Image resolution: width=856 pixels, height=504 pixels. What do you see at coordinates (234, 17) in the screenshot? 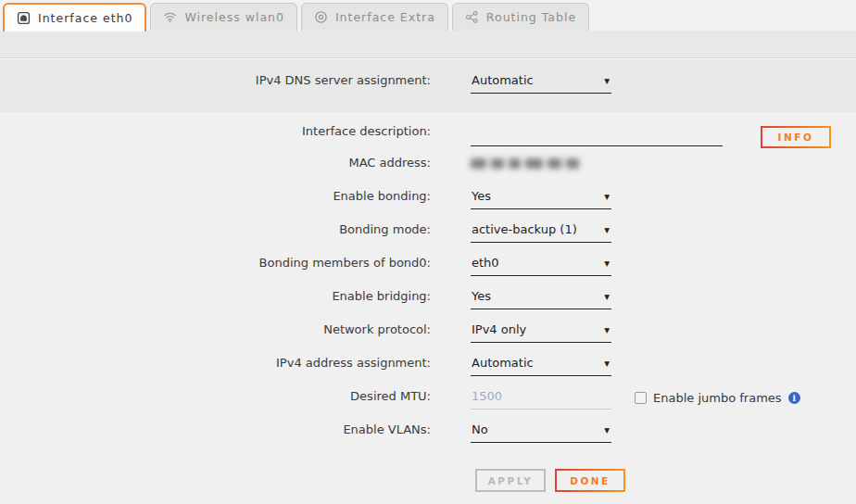
I see `tab-label: Wireless wlan0` at bounding box center [234, 17].